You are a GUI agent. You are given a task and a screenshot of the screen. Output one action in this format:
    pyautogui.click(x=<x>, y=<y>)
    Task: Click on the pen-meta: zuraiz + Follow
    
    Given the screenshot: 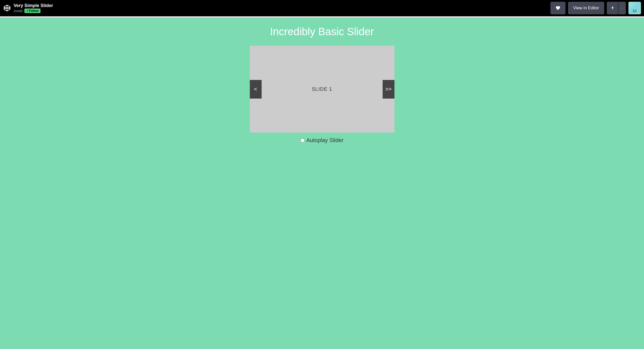 What is the action you would take?
    pyautogui.click(x=33, y=11)
    